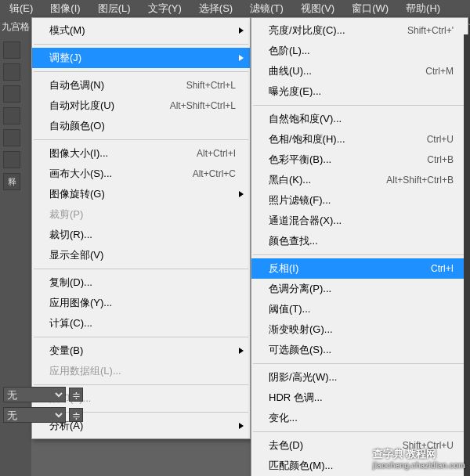 Image resolution: width=470 pixels, height=476 pixels. I want to click on menu-item-label: 自动对比度(U), so click(81, 106).